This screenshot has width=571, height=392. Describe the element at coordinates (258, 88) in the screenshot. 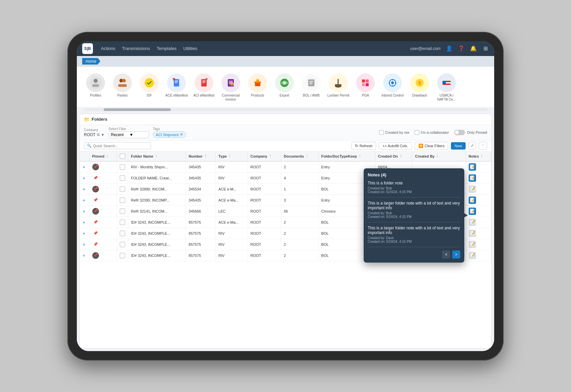

I see `icon-products: Products` at that location.